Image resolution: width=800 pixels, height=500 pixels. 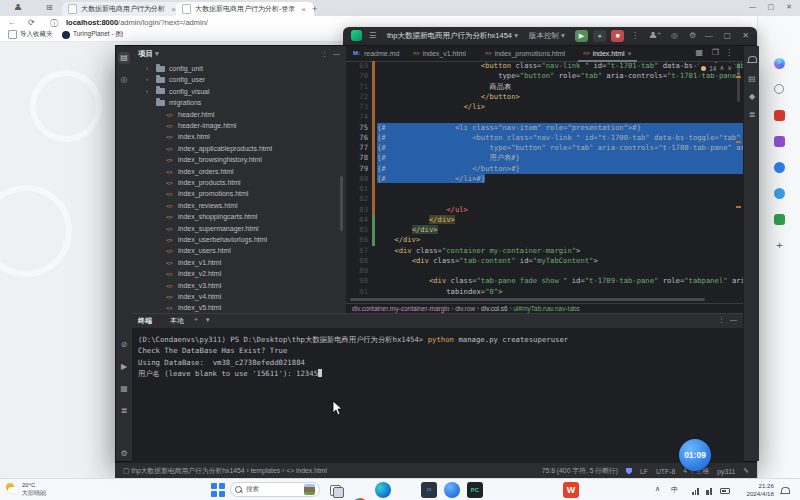 I want to click on ai-assistant-icon: ◆, so click(x=752, y=97).